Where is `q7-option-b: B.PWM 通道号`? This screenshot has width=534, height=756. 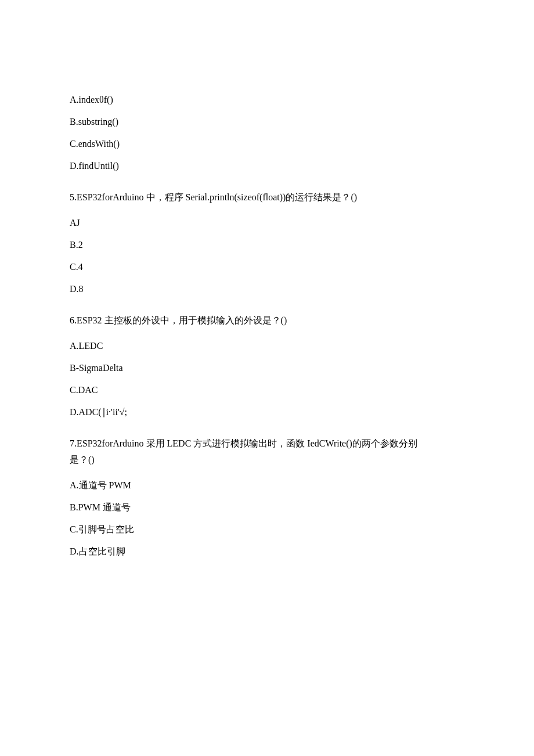 q7-option-b: B.PWM 通道号 is located at coordinates (267, 507).